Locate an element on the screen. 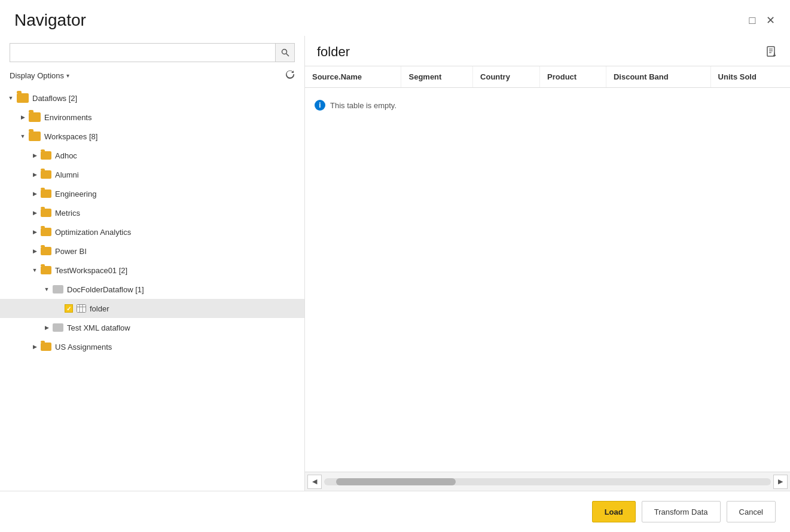  tree-label-opt-analytics: Optimization Analytics is located at coordinates (93, 232).